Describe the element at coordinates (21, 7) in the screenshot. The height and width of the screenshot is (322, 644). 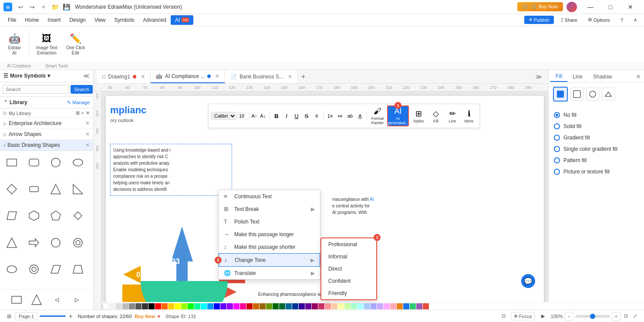
I see `undo-button: ↩` at that location.